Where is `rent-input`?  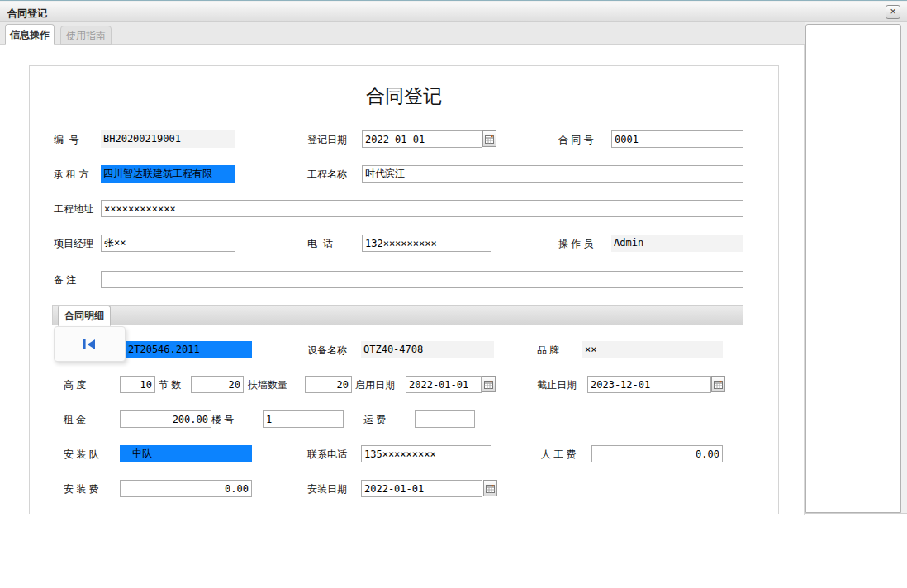
rent-input is located at coordinates (165, 420).